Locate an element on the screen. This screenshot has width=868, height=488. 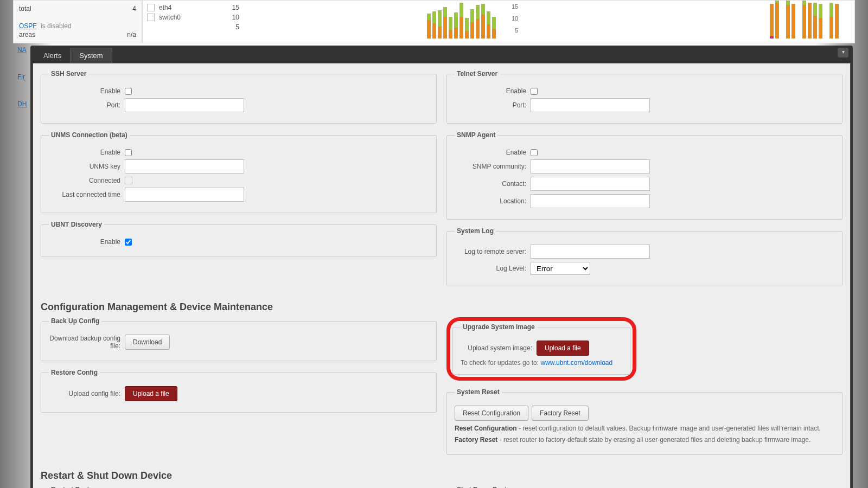
interface-row: eth4 15 is located at coordinates (193, 8).